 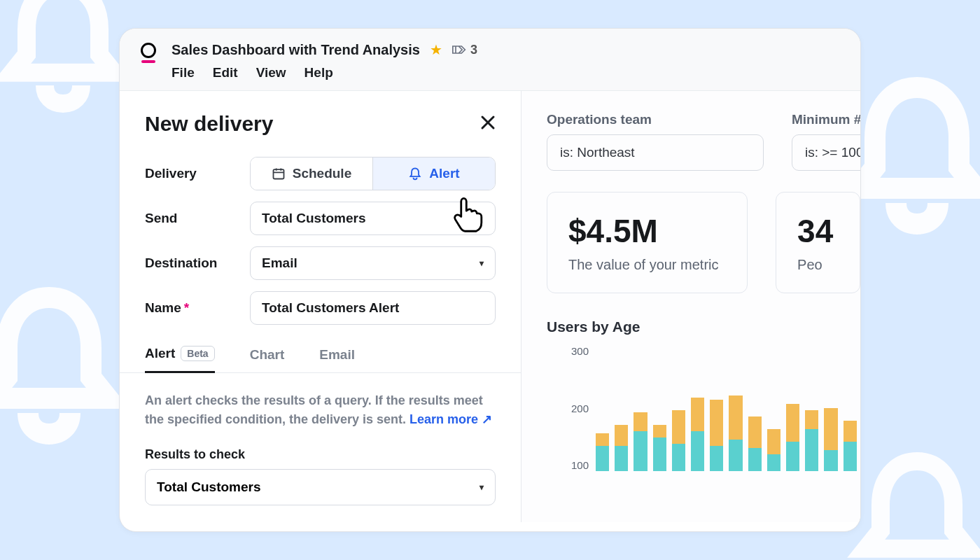 I want to click on chart-title: Users by Age, so click(x=704, y=327).